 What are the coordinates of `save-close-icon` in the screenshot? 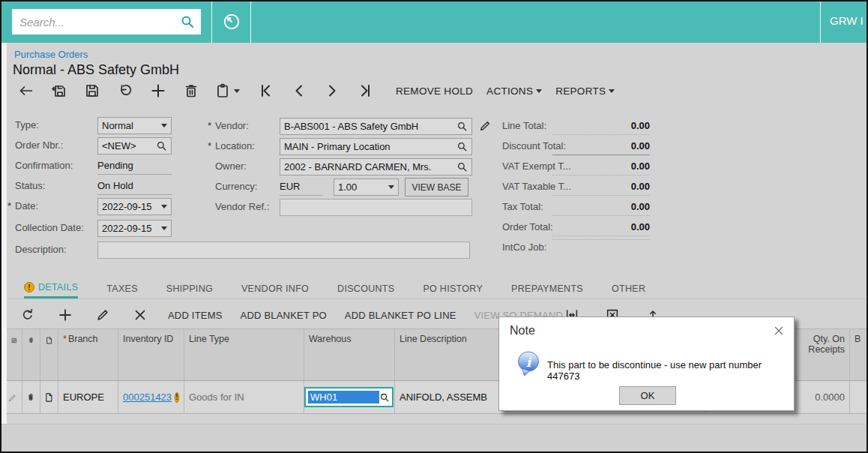 It's located at (59, 91).